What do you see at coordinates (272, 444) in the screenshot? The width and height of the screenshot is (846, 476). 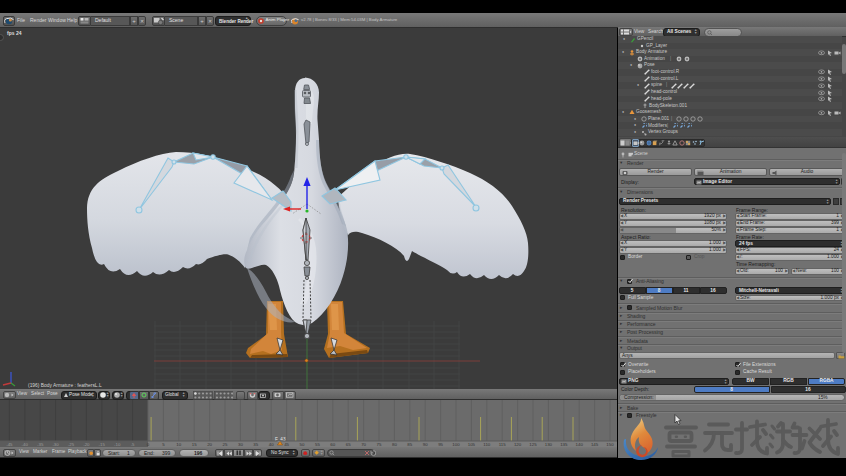 I see `svg-text: 40` at bounding box center [272, 444].